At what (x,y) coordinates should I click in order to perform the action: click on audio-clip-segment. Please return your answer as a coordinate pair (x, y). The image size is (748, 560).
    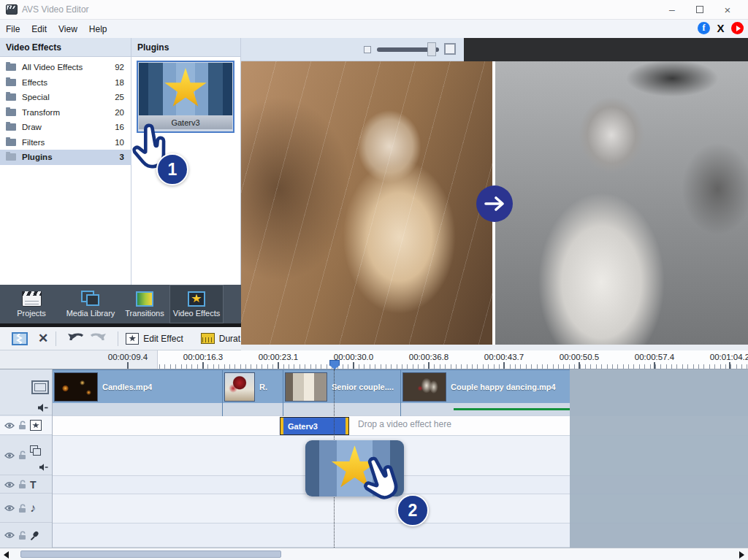
    Looking at the image, I should click on (137, 410).